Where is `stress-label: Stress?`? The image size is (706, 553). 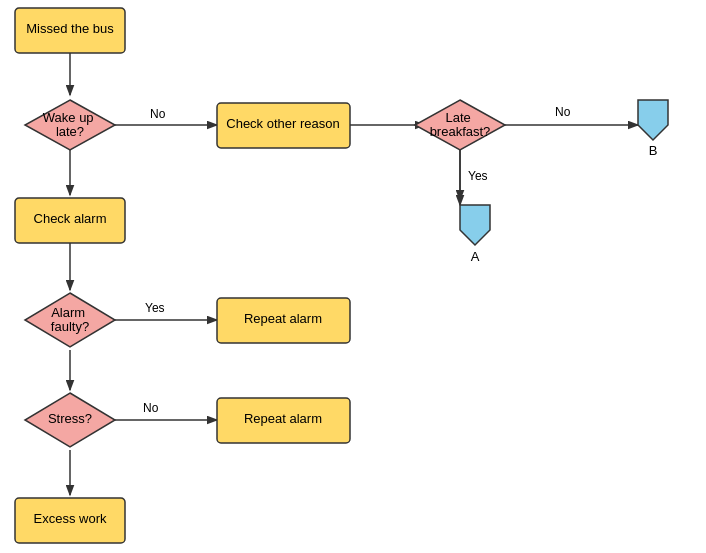
stress-label: Stress? is located at coordinates (70, 418).